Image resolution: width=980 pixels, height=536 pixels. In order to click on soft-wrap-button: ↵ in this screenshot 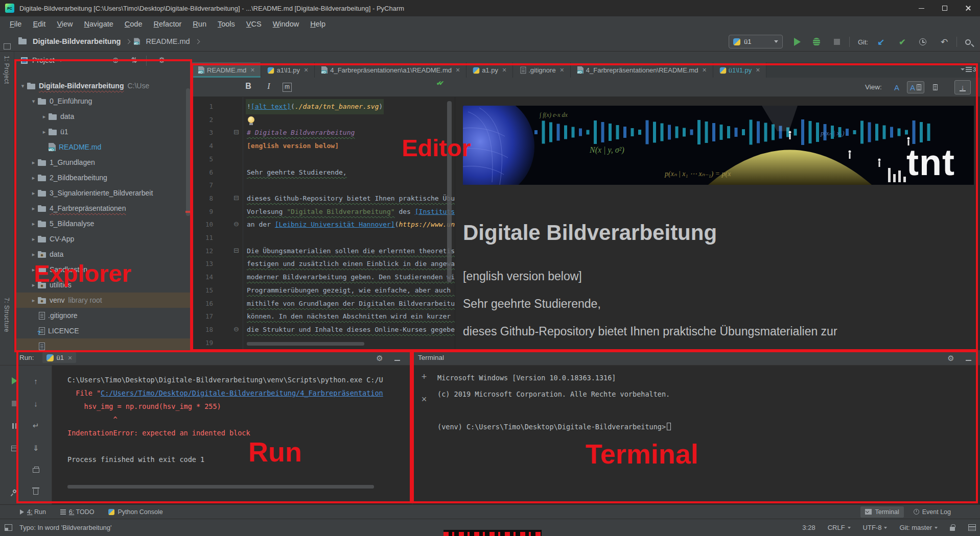, I will do `click(36, 426)`.